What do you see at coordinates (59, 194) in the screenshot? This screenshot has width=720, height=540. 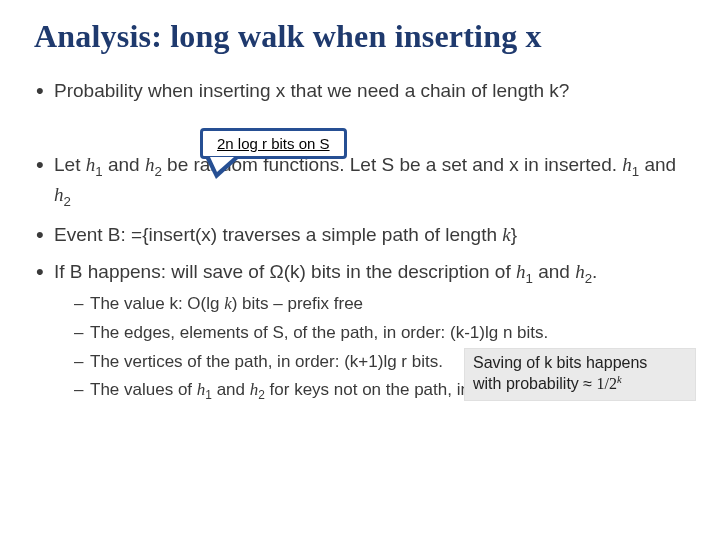 I see `h2b-sym: h` at bounding box center [59, 194].